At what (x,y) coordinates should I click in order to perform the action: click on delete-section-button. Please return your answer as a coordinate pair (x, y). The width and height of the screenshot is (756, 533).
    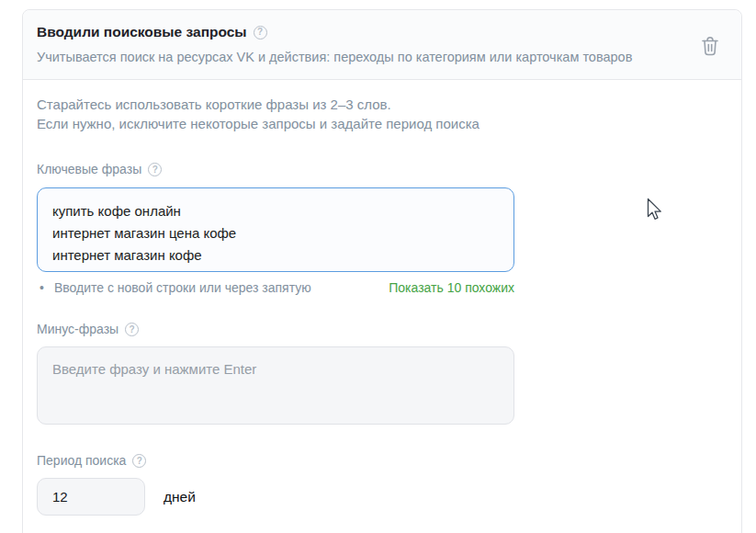
    Looking at the image, I should click on (710, 46).